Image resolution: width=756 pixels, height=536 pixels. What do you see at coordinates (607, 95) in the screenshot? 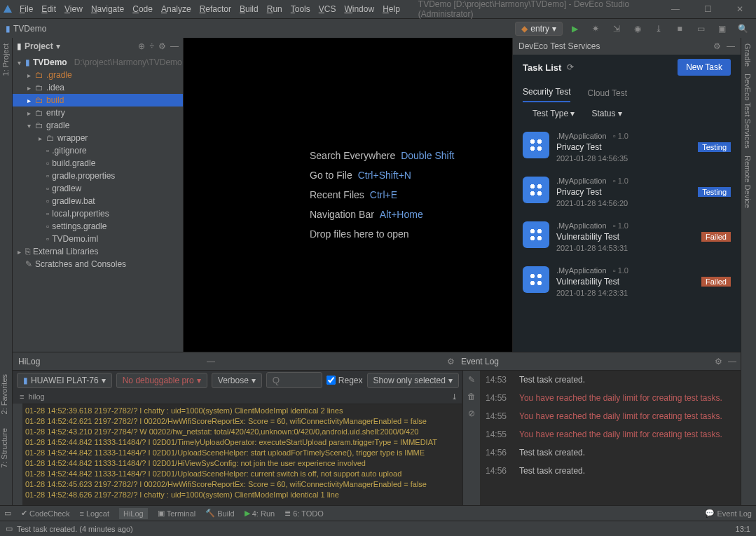
I see `tab-cloud-test: Cloud Test` at bounding box center [607, 95].